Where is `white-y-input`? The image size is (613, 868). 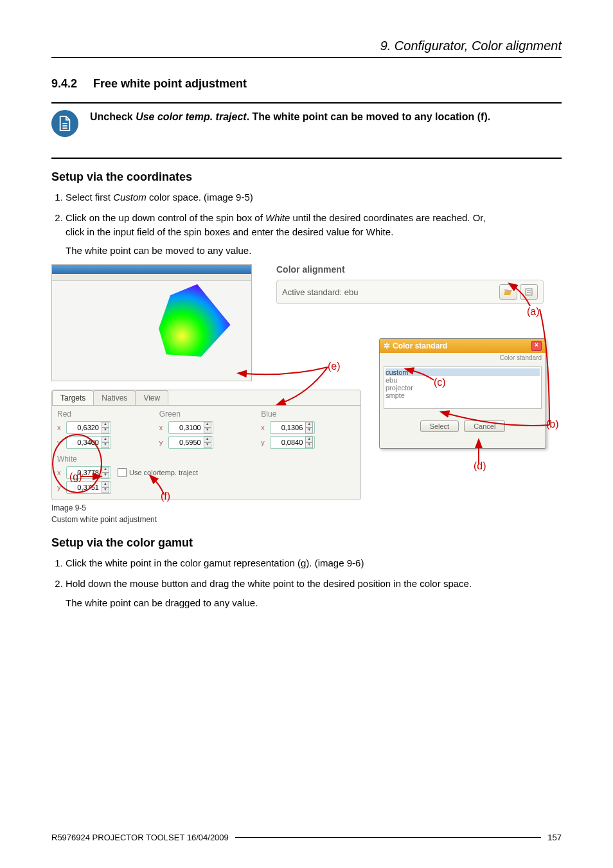
white-y-input is located at coordinates (84, 487).